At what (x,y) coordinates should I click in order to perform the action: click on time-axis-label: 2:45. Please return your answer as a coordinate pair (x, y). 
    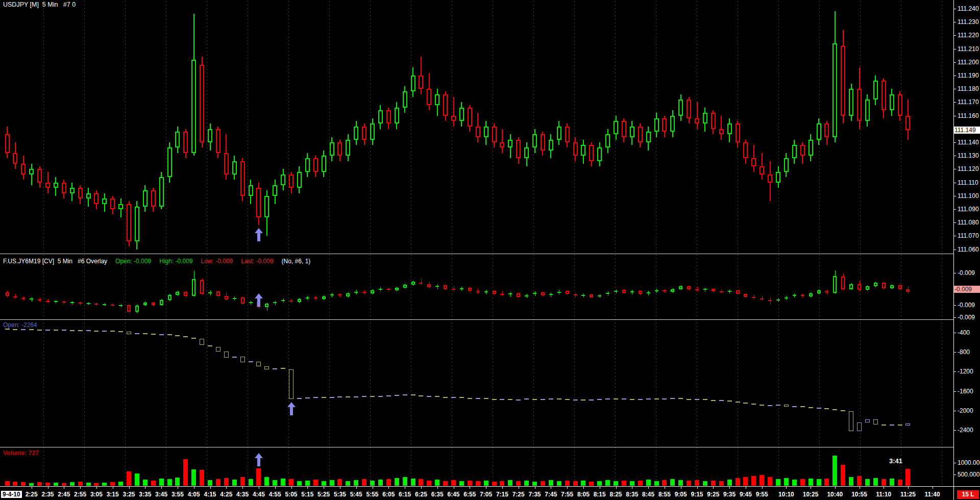
    Looking at the image, I should click on (64, 494).